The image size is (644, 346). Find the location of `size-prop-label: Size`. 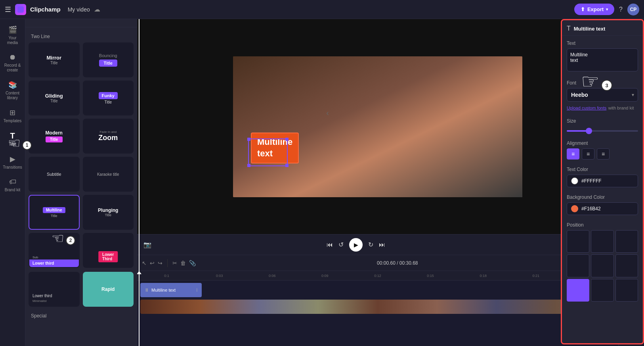

size-prop-label: Size is located at coordinates (602, 121).